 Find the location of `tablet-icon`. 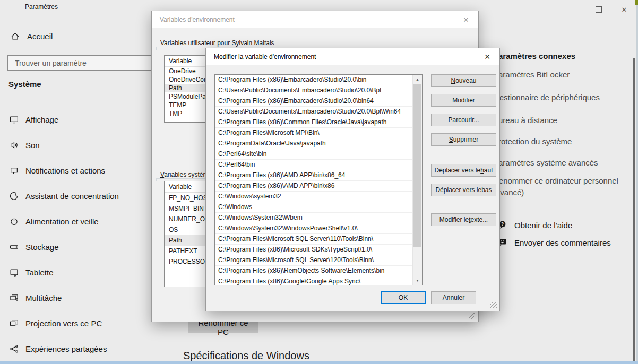

tablet-icon is located at coordinates (14, 273).